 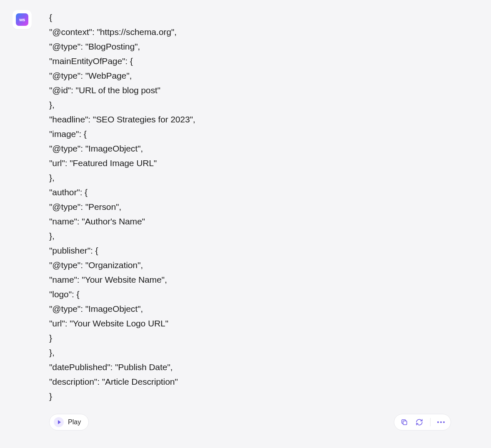 What do you see at coordinates (22, 20) in the screenshot?
I see `avatar-label: ws` at bounding box center [22, 20].